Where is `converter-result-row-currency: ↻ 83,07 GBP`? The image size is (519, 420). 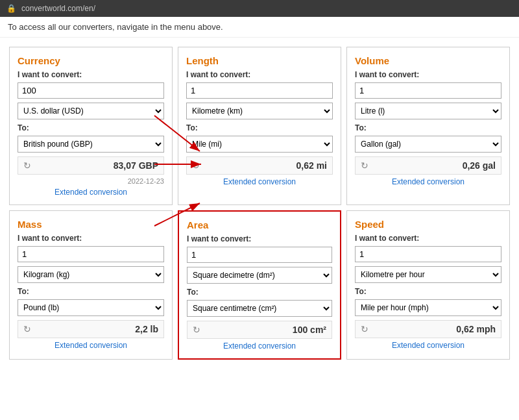 converter-result-row-currency: ↻ 83,07 GBP is located at coordinates (91, 166).